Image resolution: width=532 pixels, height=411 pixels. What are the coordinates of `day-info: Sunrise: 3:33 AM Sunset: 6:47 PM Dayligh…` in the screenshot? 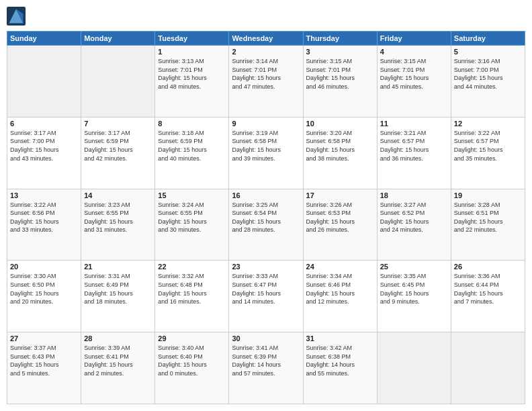 It's located at (266, 289).